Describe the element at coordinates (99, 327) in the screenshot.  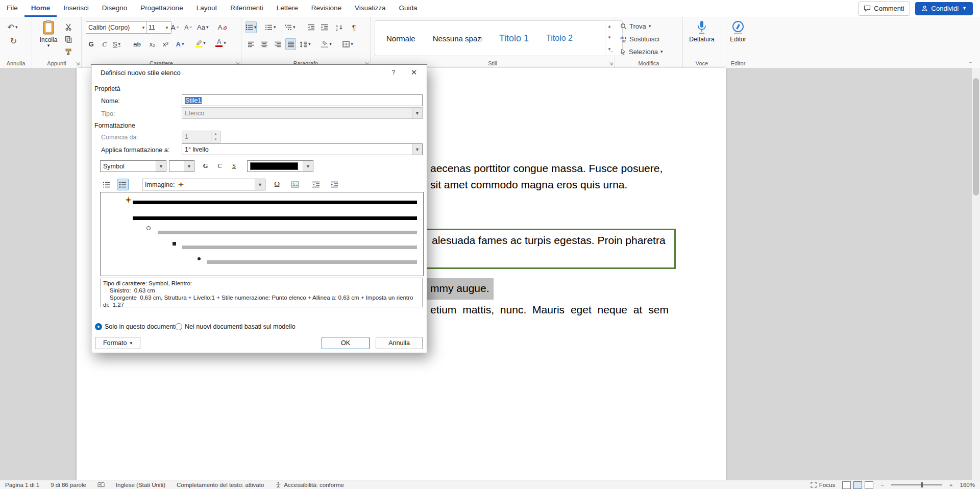
I see `radio-only-this-document` at that location.